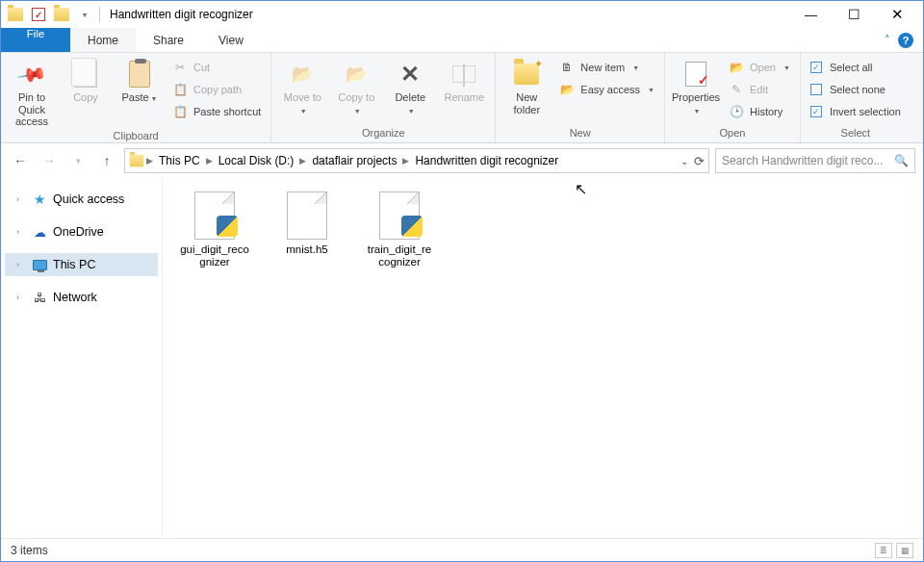 This screenshot has height=562, width=924. I want to click on tree-network: › 🖧 Network, so click(81, 297).